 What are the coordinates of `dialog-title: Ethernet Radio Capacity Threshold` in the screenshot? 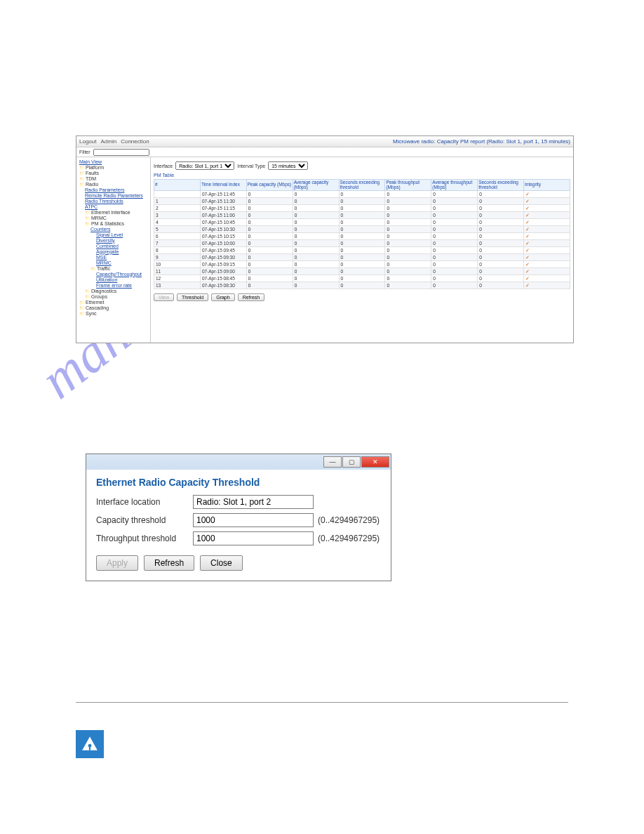 It's located at (239, 482).